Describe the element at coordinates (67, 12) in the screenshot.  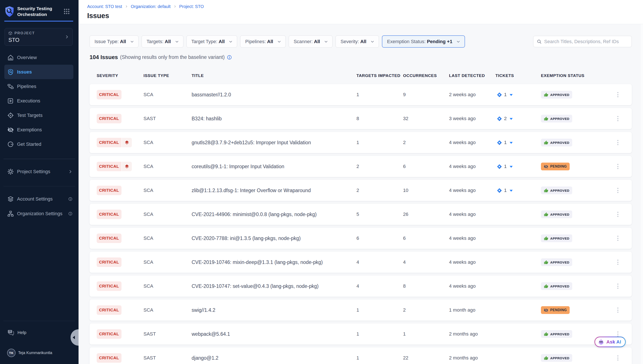
I see `module-grid-icon` at that location.